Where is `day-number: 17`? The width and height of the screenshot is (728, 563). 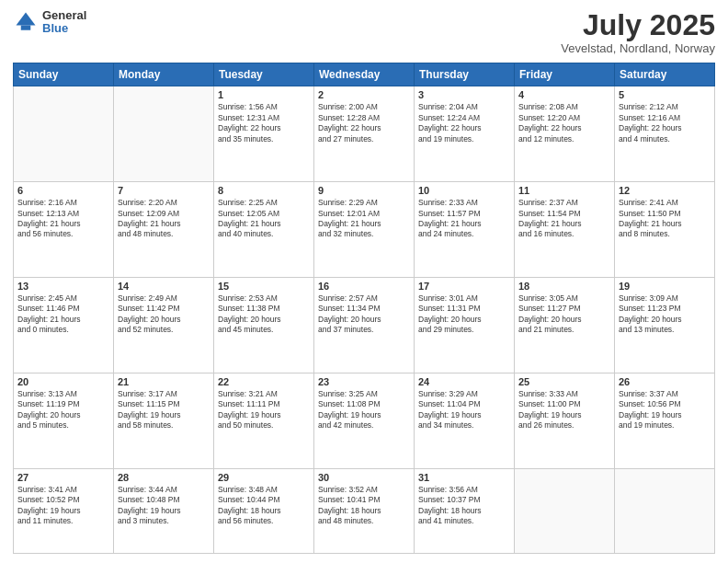 day-number: 17 is located at coordinates (464, 286).